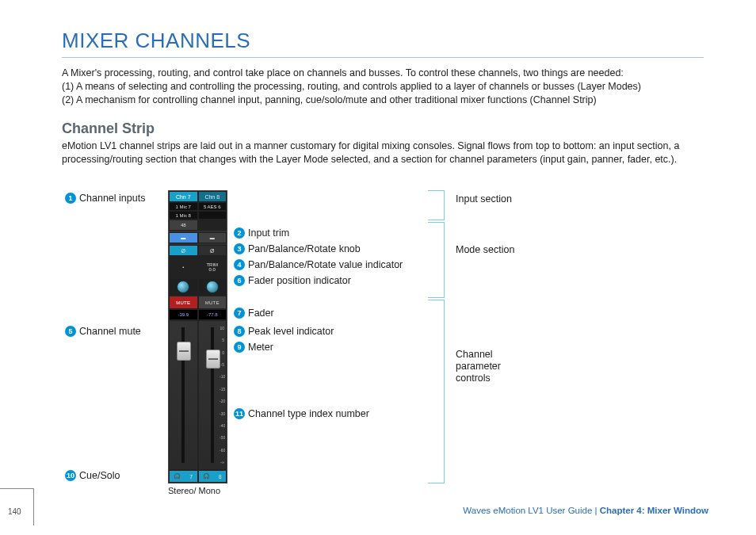 The height and width of the screenshot is (535, 756). I want to click on tick: 10, so click(222, 328).